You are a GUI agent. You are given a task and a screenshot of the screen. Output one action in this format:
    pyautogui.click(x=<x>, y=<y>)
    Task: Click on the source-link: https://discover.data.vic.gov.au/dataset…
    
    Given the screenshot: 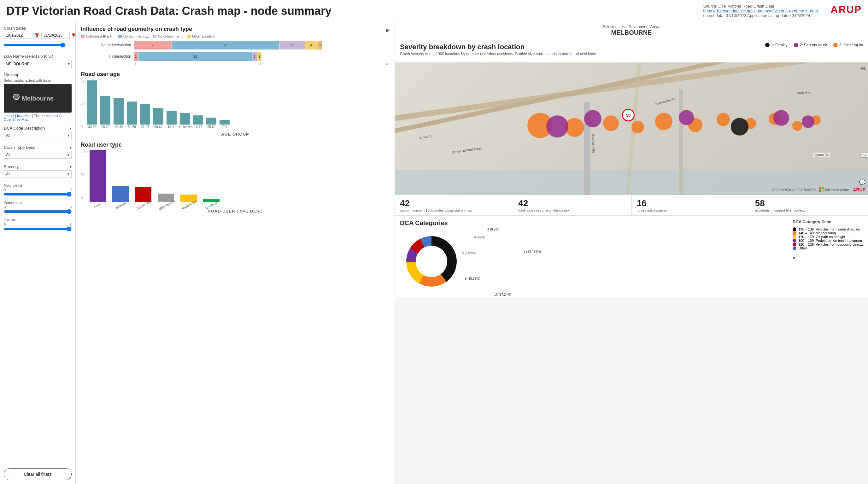 What is the action you would take?
    pyautogui.click(x=760, y=11)
    